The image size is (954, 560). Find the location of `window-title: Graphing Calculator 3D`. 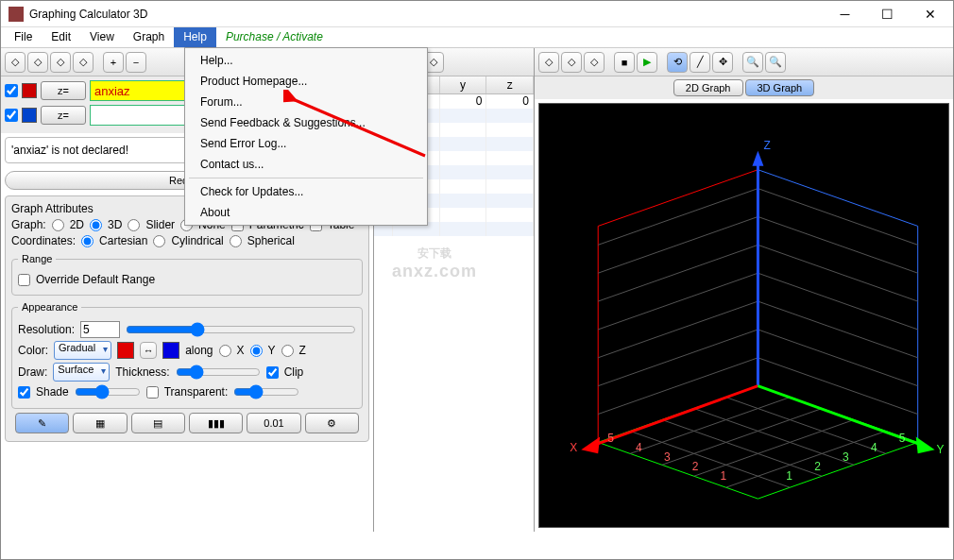

window-title: Graphing Calculator 3D is located at coordinates (427, 14).